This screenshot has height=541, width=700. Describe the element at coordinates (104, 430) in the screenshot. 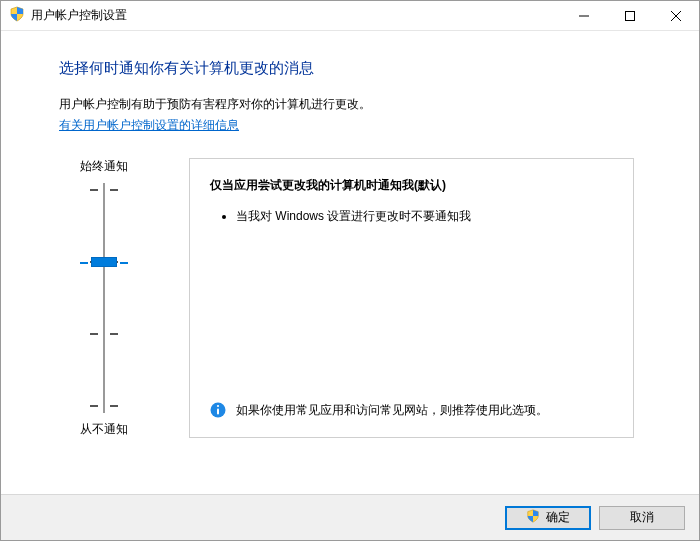

I see `slider-bottom-label: 从不通知` at that location.